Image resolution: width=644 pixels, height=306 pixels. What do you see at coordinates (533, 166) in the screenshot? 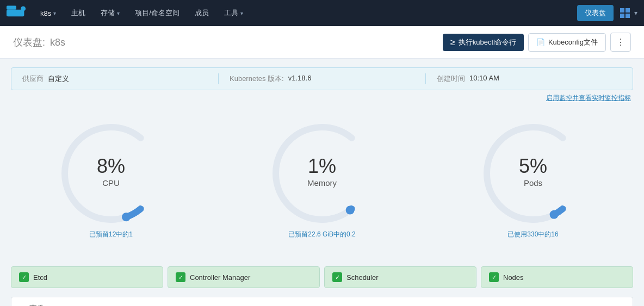
I see `gauge-percent-pods: 5%` at bounding box center [533, 166].